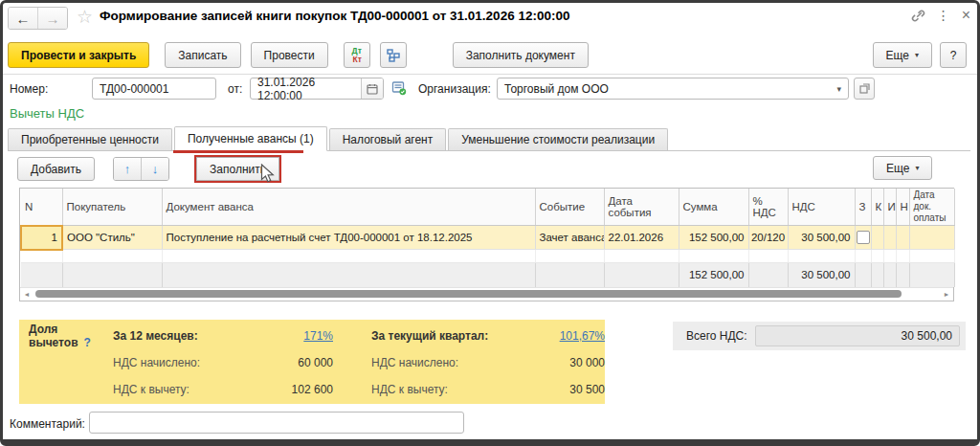  Describe the element at coordinates (251, 139) in the screenshot. I see `tab-received-advances: Полученные авансы (1)` at that location.